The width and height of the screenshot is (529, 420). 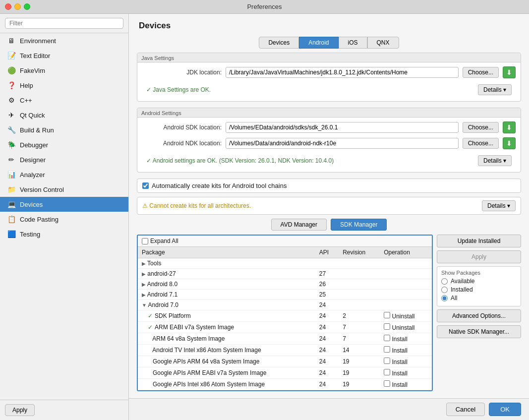 I want to click on sdk-apply-button: Apply, so click(x=479, y=257).